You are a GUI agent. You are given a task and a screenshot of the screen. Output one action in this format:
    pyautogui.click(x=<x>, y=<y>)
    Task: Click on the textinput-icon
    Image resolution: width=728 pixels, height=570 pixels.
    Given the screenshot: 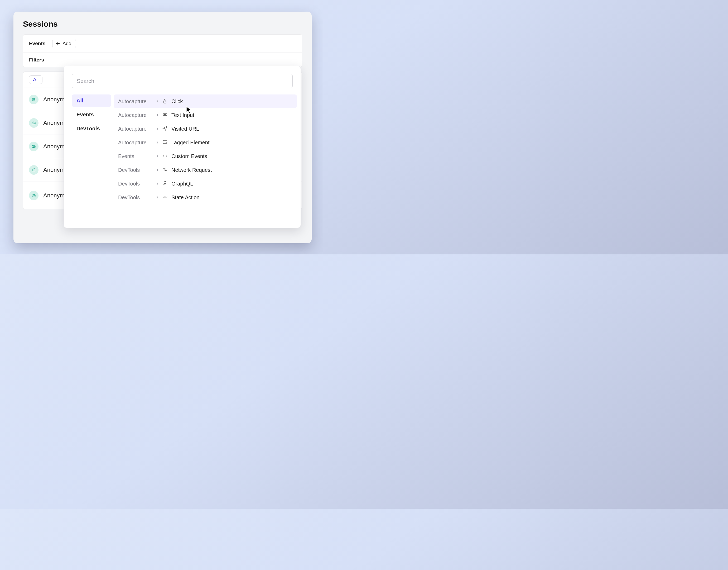 What is the action you would take?
    pyautogui.click(x=165, y=115)
    